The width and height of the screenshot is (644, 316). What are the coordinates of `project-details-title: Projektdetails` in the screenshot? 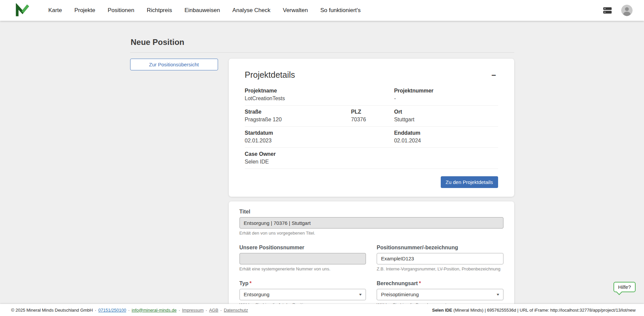 It's located at (270, 75).